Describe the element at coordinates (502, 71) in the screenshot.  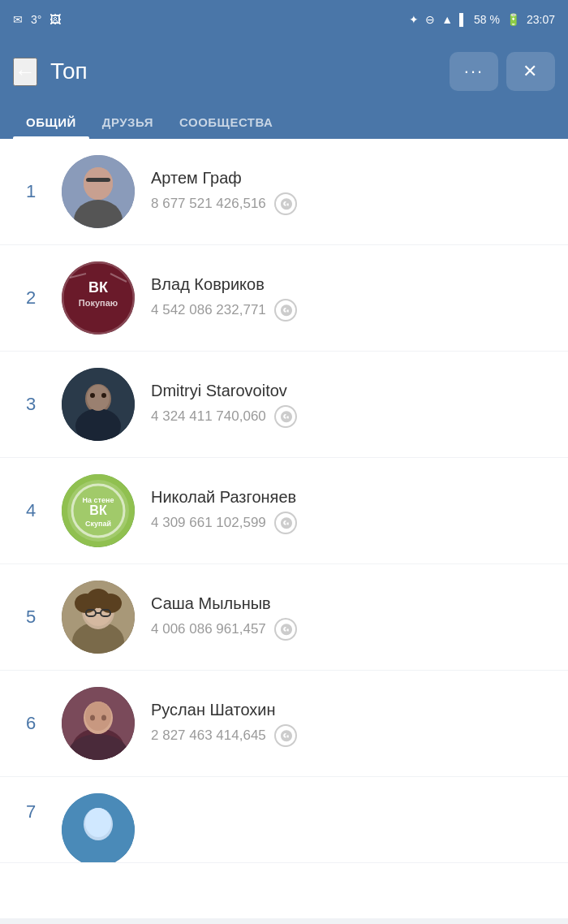
I see `header-actions: ··· ✕` at that location.